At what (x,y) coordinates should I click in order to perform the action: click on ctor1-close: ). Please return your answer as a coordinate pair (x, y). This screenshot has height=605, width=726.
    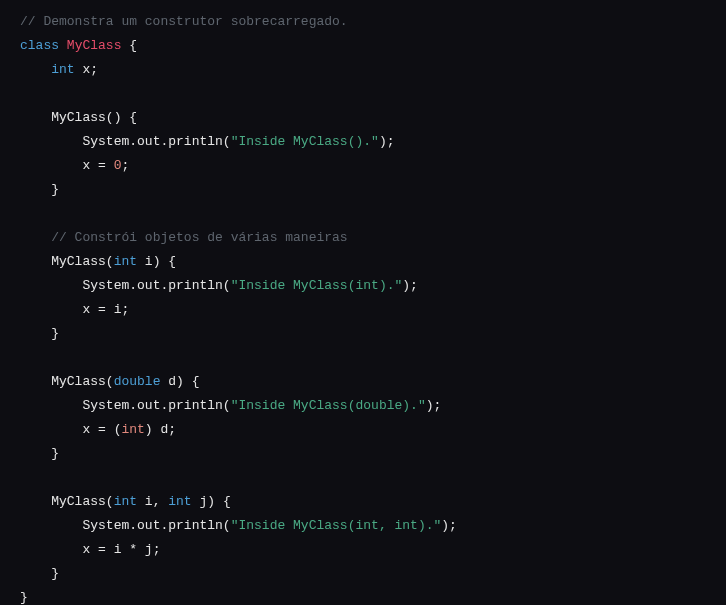
    Looking at the image, I should click on (157, 262).